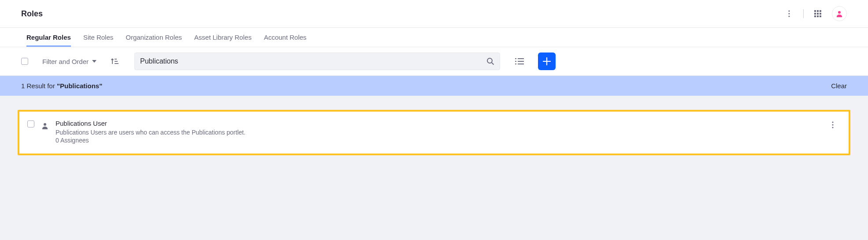 The width and height of the screenshot is (868, 240). Describe the element at coordinates (804, 14) in the screenshot. I see `divider` at that location.